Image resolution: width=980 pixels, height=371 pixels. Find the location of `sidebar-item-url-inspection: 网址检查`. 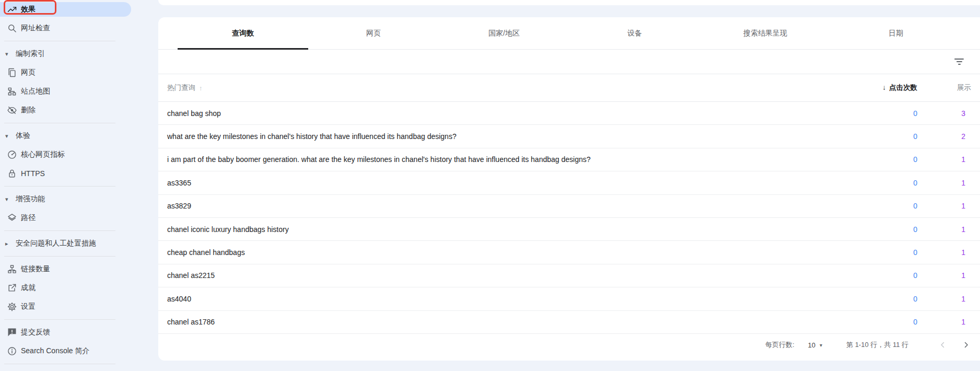

sidebar-item-url-inspection: 网址检查 is located at coordinates (65, 28).